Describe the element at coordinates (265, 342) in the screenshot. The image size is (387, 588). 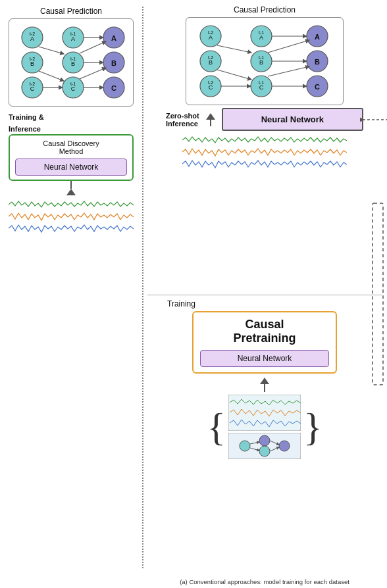
I see `causal-pretraining-box: CausalPretraining Neural Network` at that location.